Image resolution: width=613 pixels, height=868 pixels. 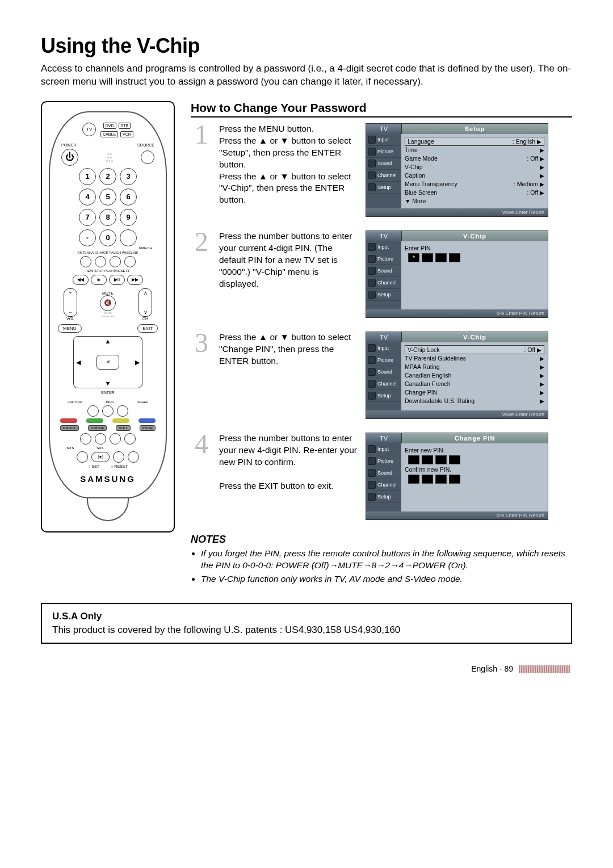 What do you see at coordinates (148, 328) in the screenshot?
I see `remote-exit: EXIT` at bounding box center [148, 328].